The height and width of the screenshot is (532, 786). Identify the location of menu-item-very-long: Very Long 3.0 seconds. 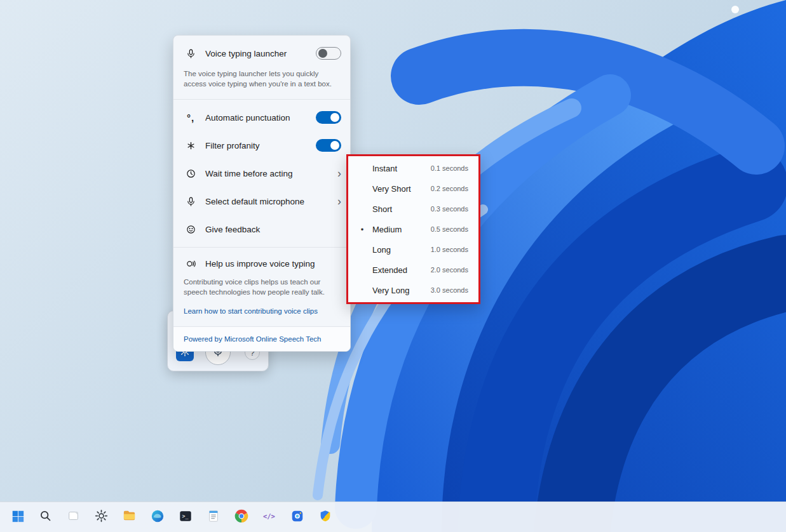
(413, 290).